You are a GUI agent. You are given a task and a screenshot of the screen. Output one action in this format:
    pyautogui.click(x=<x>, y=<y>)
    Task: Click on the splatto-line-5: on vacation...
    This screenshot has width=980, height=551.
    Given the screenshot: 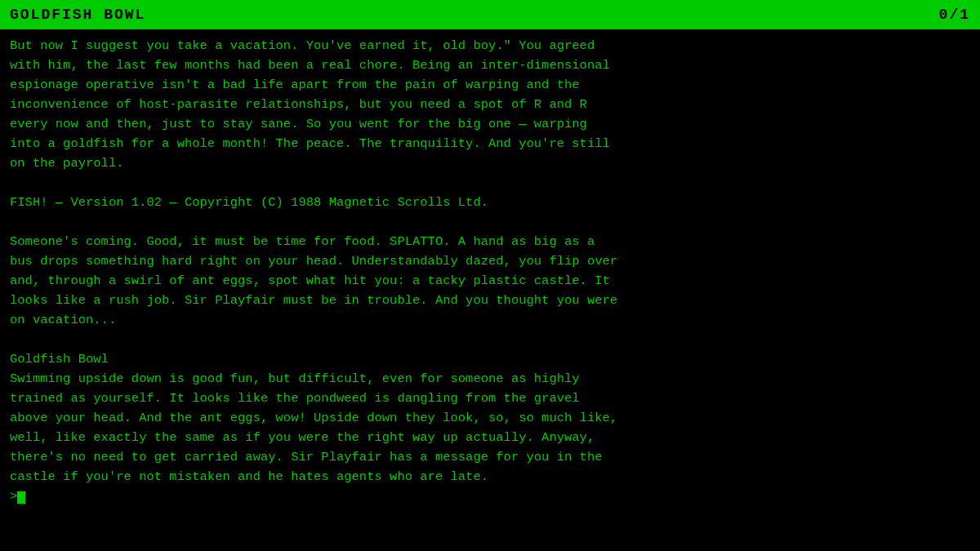 What is the action you would take?
    pyautogui.click(x=490, y=320)
    